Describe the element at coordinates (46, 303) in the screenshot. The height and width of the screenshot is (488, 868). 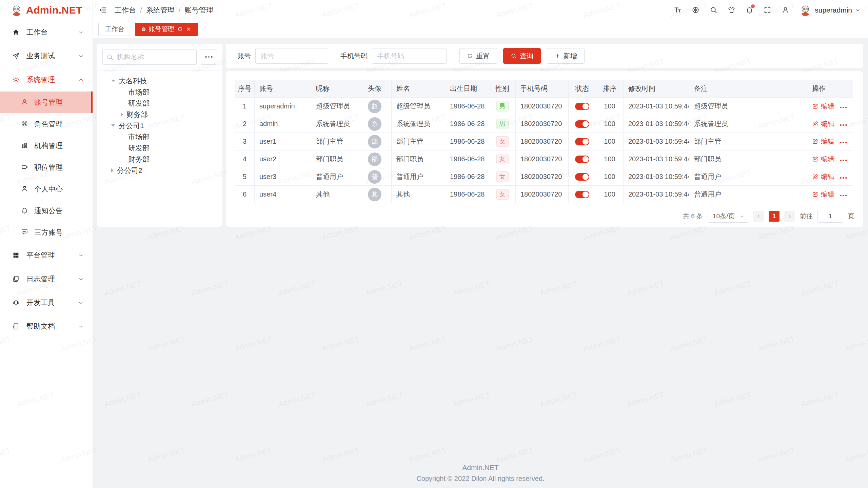
I see `sidebar-item-dev-tools: 开发工具` at that location.